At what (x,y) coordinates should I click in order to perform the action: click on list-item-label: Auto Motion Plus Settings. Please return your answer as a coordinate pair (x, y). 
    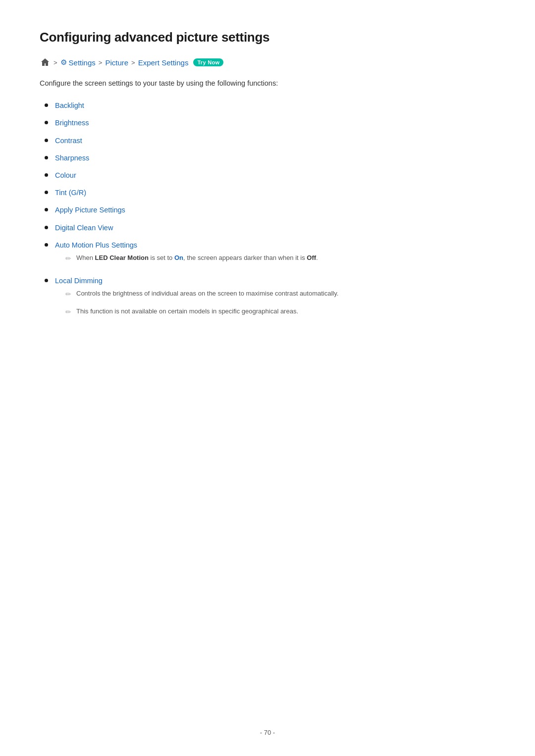
    Looking at the image, I should click on (96, 246).